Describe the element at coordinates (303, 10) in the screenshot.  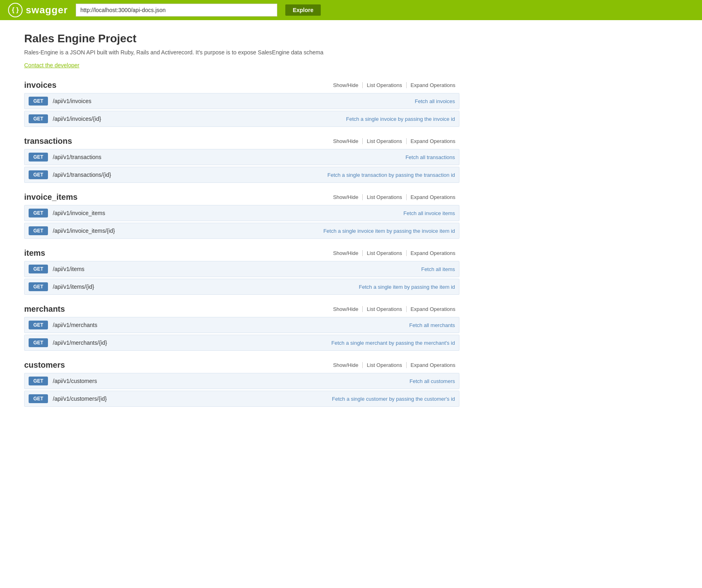
I see `explore-button: Explore` at that location.